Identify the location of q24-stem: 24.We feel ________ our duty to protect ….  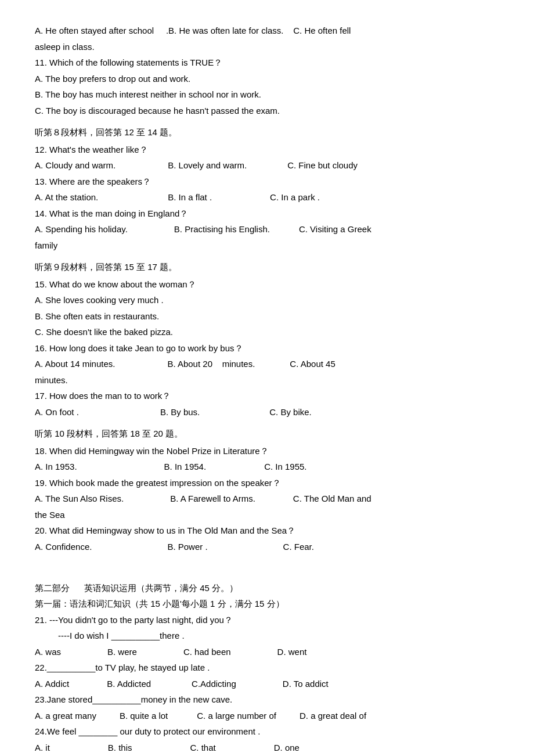
(267, 732).